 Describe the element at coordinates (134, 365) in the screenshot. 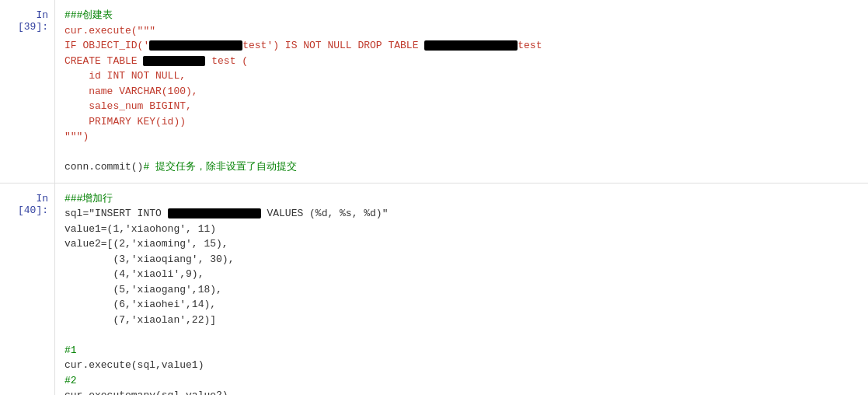

I see `code-line: cur.execute(sql,value1)` at that location.